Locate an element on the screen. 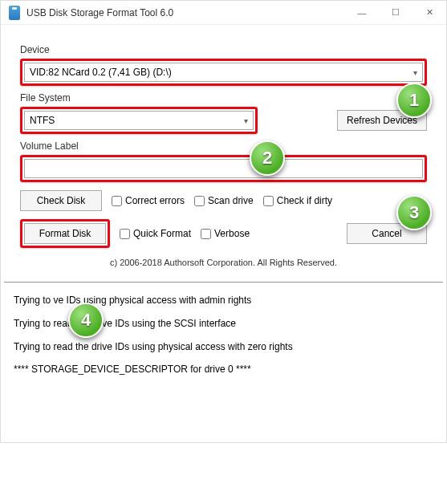  format-disk-highlight: Format Disk is located at coordinates (65, 234).